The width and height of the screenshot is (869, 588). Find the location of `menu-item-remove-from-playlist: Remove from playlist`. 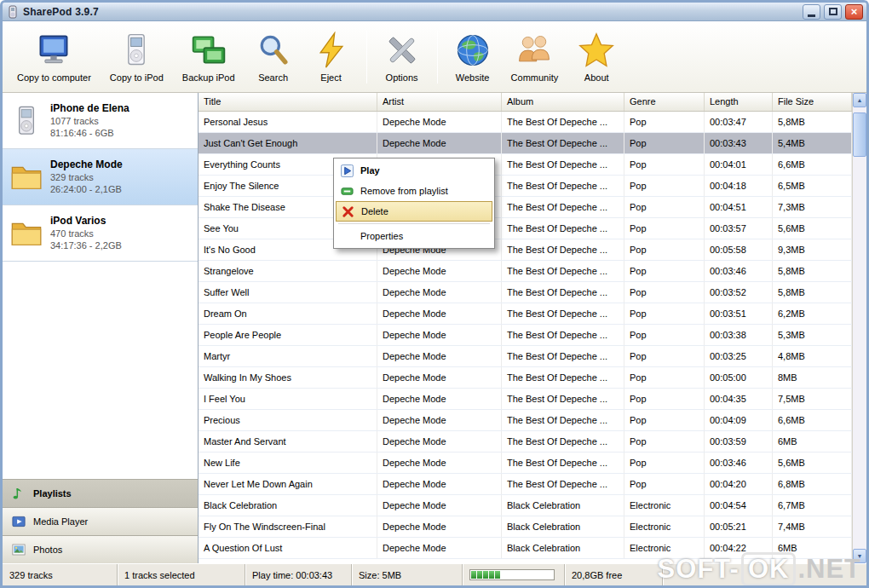

menu-item-remove-from-playlist: Remove from playlist is located at coordinates (414, 191).